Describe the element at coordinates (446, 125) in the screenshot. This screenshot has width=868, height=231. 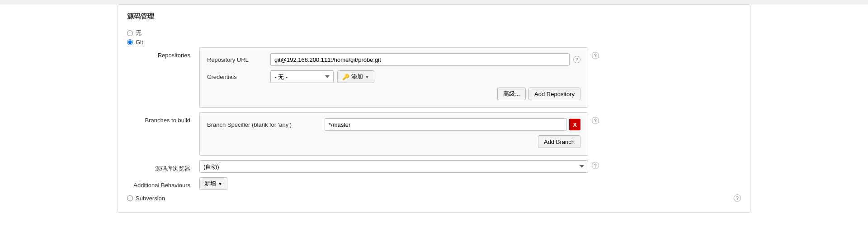
I see `branch-specifier-input` at that location.